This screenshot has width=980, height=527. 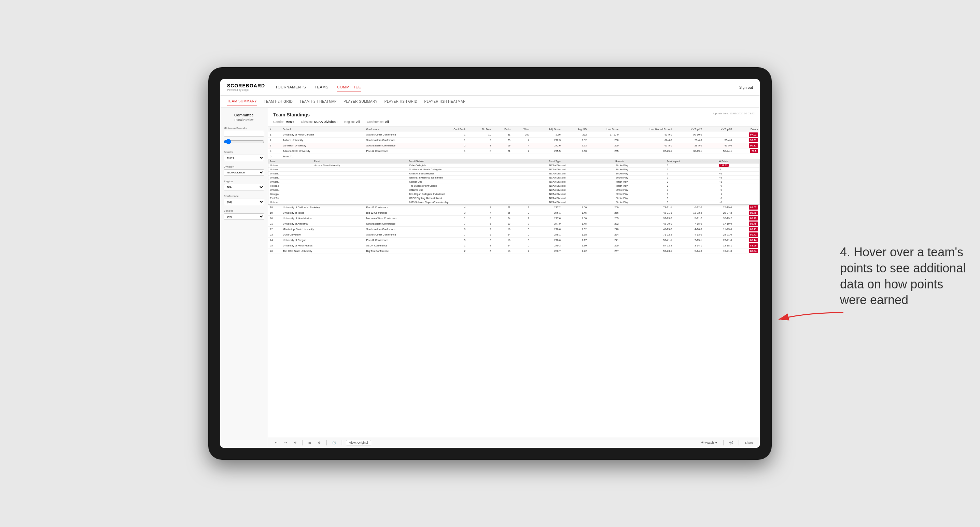 What do you see at coordinates (244, 158) in the screenshot?
I see `gender-select: Men's Women's` at bounding box center [244, 158].